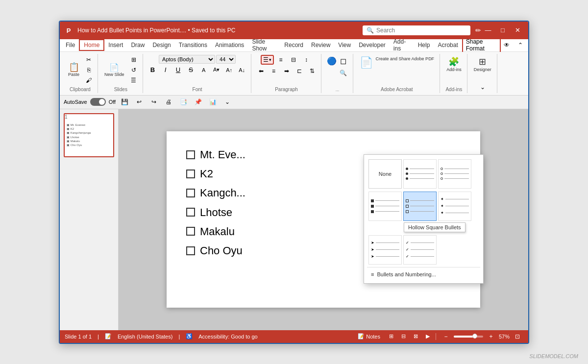  What do you see at coordinates (229, 70) in the screenshot?
I see `font-size-inc: A↑` at bounding box center [229, 70].